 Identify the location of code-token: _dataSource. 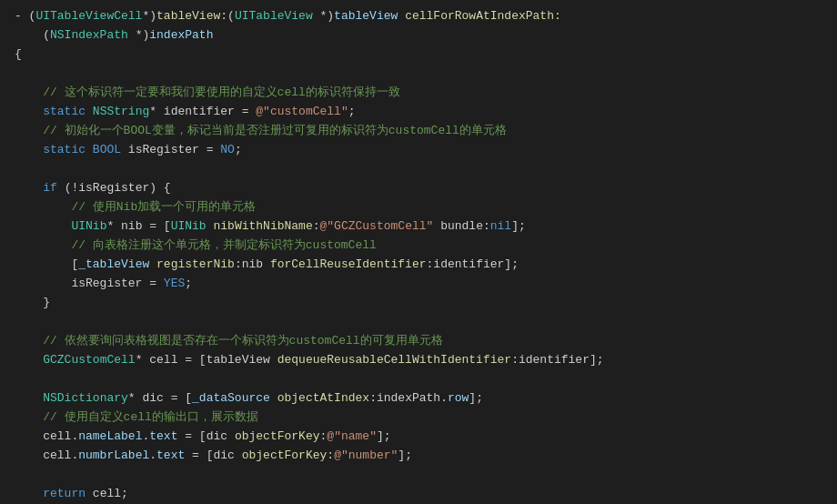
(231, 398).